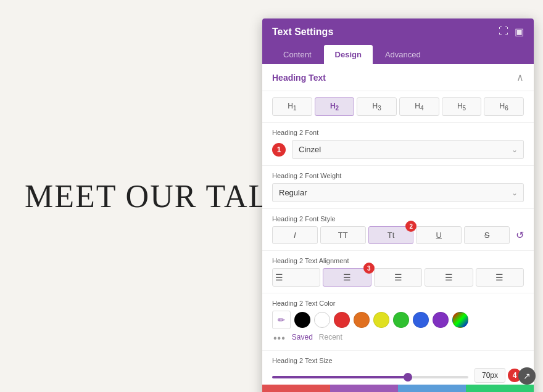 Image resolution: width=543 pixels, height=392 pixels. Describe the element at coordinates (499, 375) in the screenshot. I see `size-value-box: 70px 4` at that location.